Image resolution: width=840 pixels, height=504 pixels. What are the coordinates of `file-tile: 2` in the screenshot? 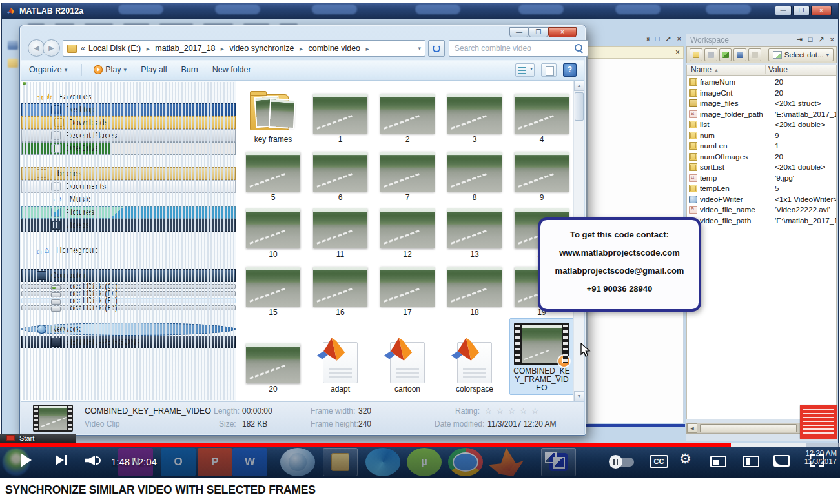 It's located at (407, 119).